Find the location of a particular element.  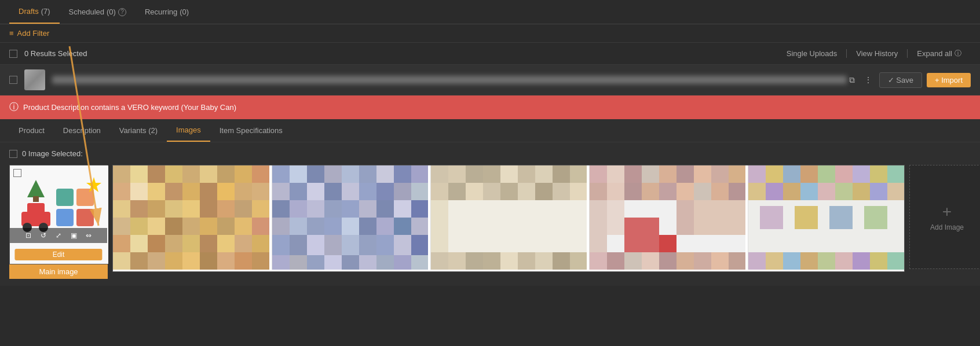

product-row: ⧉ ⋮ ✓ Save + Import is located at coordinates (490, 80).